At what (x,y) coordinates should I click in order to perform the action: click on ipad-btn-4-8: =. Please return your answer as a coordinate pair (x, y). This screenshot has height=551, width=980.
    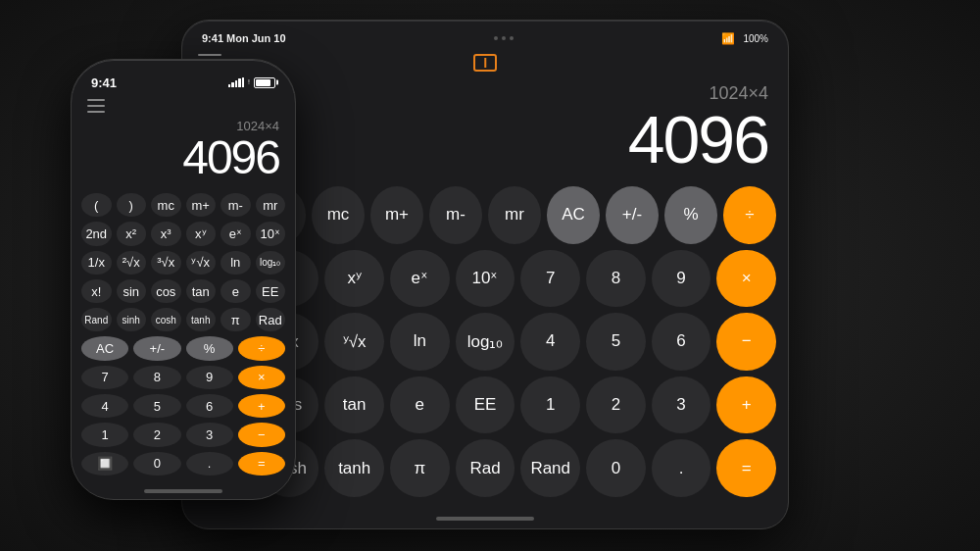
    Looking at the image, I should click on (747, 469).